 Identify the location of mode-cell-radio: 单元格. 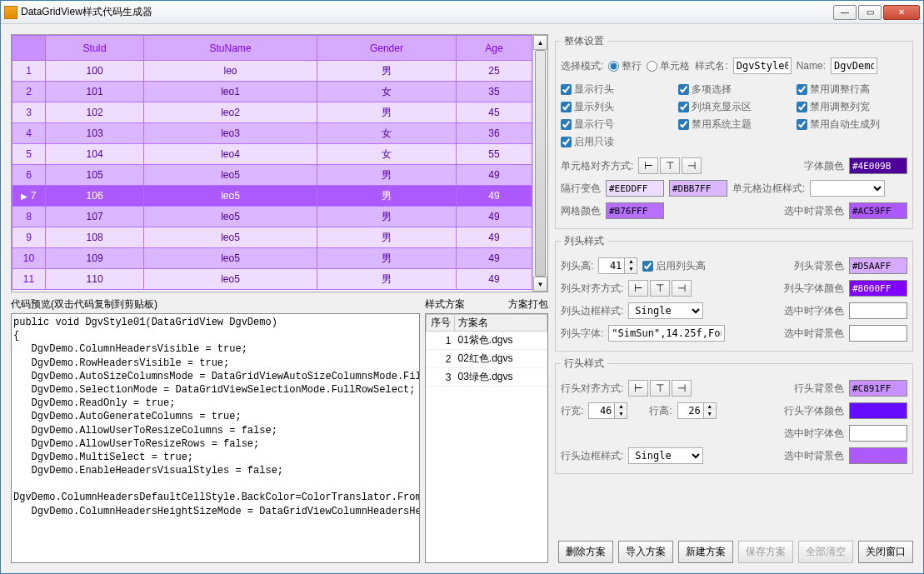
(668, 67).